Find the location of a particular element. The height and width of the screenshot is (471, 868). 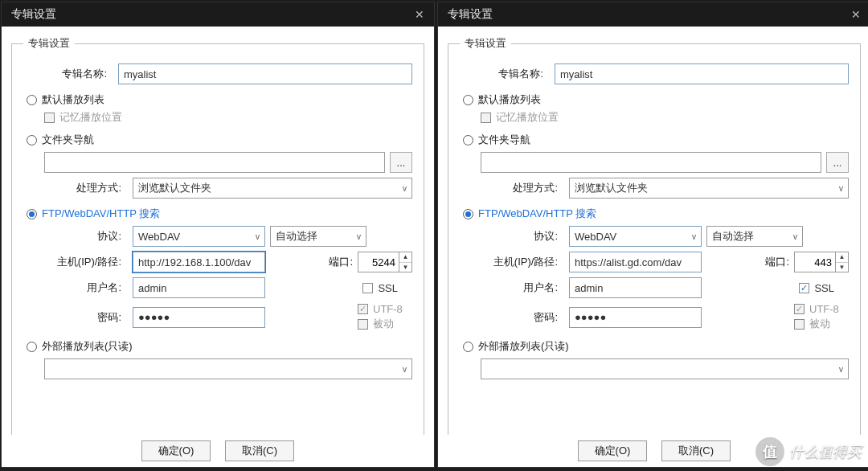

user-label: 用户名: is located at coordinates (76, 288).